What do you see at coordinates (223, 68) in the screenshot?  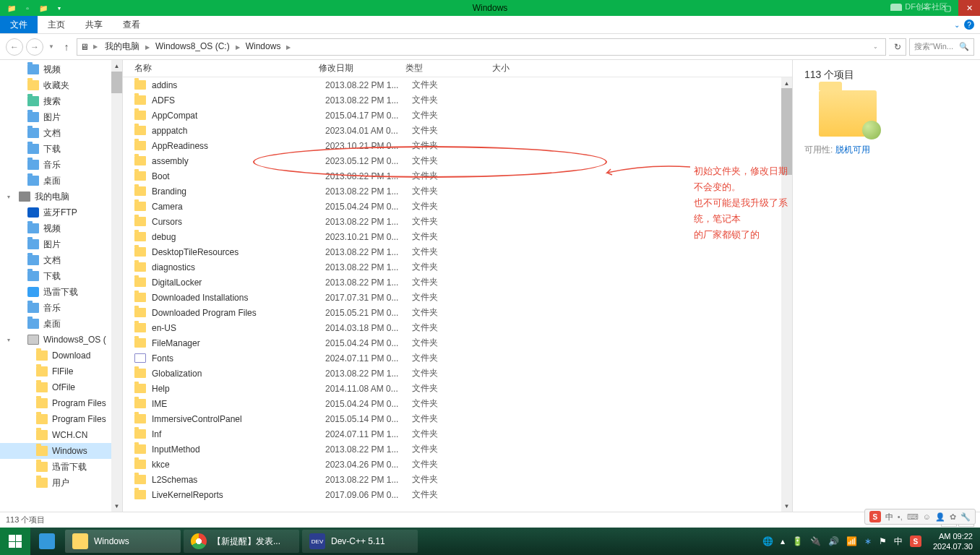 I see `column-name: 名称` at bounding box center [223, 68].